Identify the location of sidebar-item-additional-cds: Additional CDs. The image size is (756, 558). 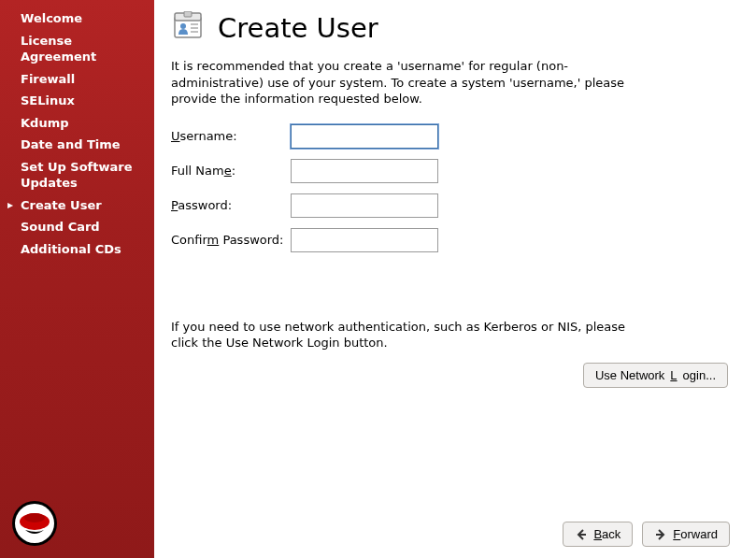
(77, 250).